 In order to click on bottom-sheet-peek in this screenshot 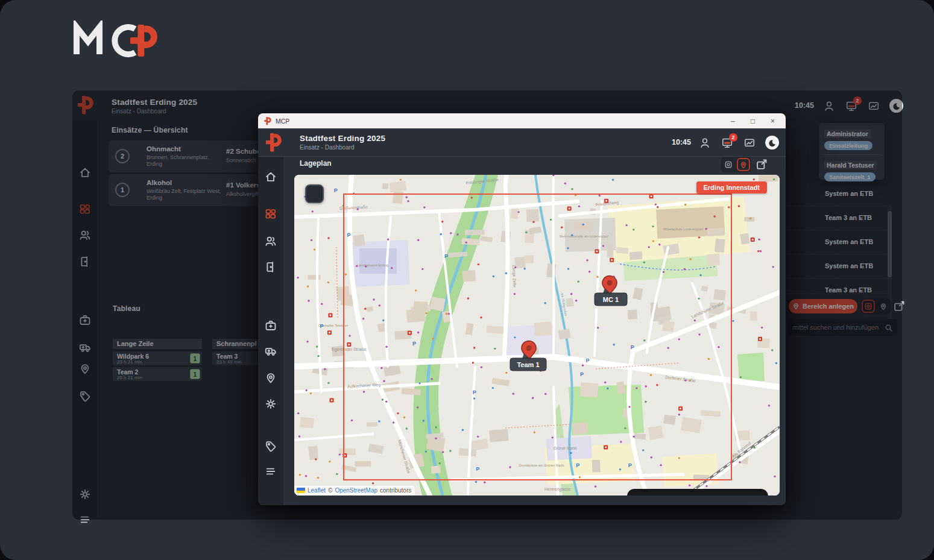, I will do `click(698, 492)`.